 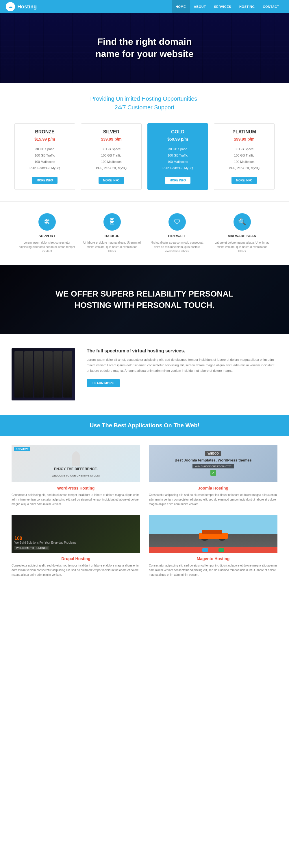 What do you see at coordinates (103, 383) in the screenshot?
I see `learn-more-button: LEARN MORE` at bounding box center [103, 383].